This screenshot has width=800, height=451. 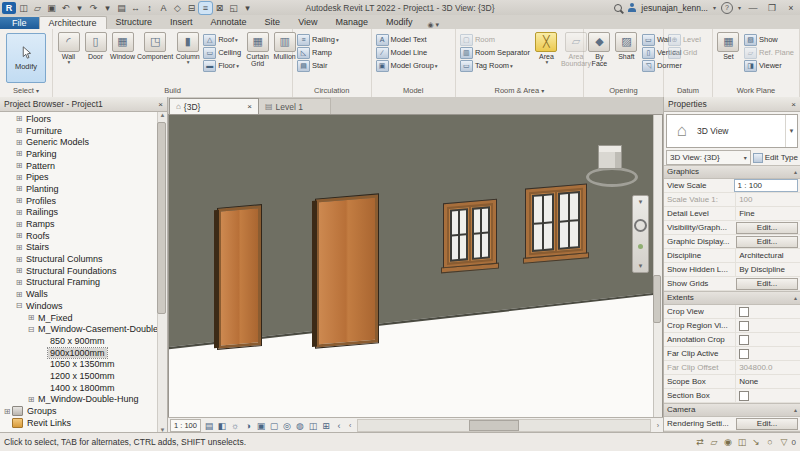 I want to click on type-selector-dropdown-icon: ▼, so click(x=791, y=131).